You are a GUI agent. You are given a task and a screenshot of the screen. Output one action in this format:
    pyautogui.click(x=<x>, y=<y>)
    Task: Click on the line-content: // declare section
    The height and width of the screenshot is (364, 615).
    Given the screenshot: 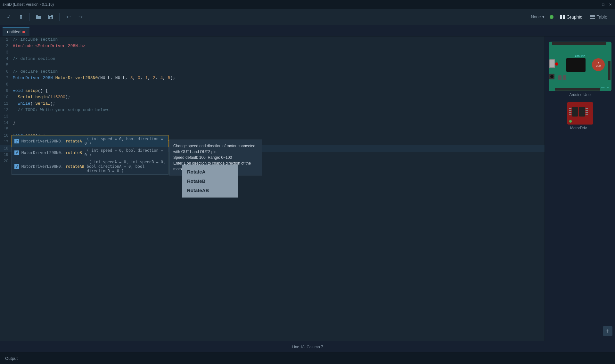 What is the action you would take?
    pyautogui.click(x=278, y=72)
    